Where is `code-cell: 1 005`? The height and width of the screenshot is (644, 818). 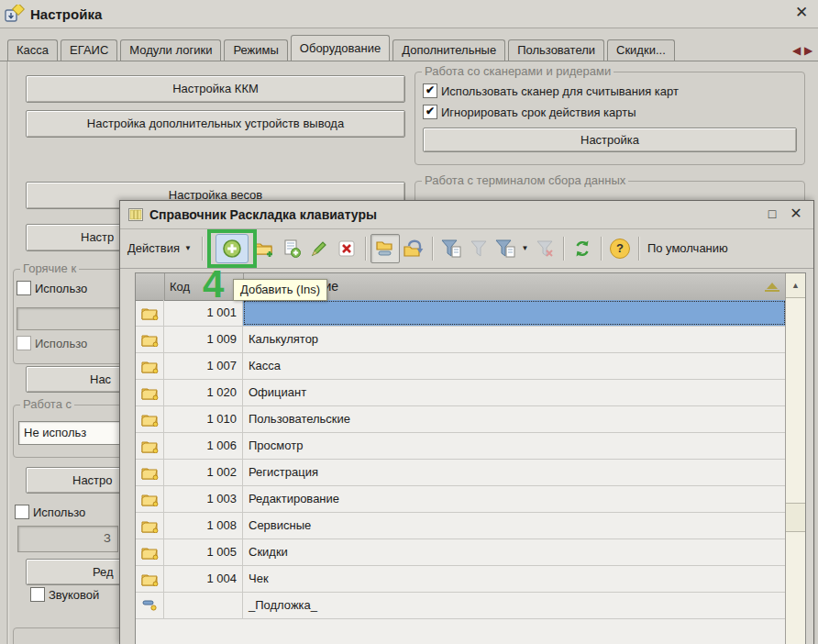
code-cell: 1 005 is located at coordinates (204, 552).